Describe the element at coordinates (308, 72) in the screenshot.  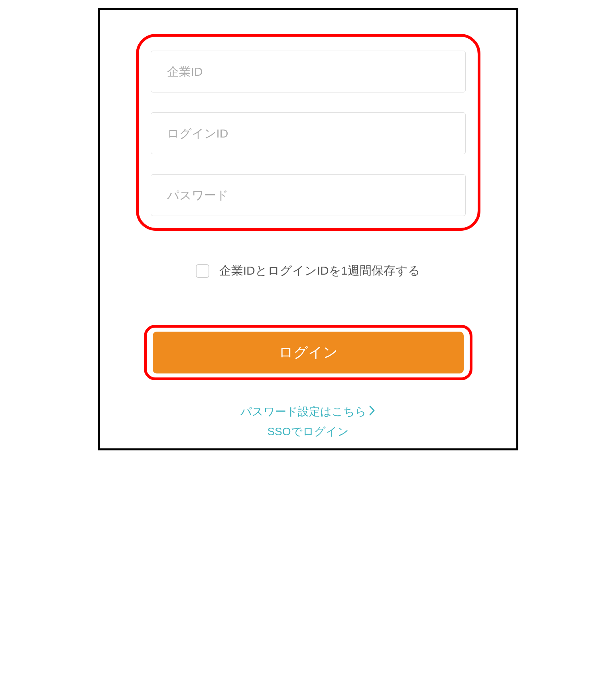
I see `company-id-input` at that location.